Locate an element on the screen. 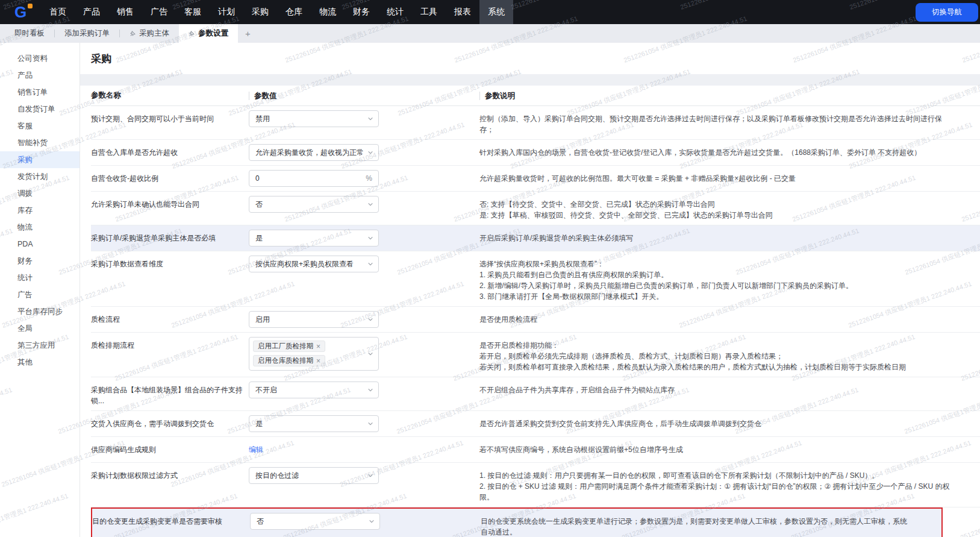 This screenshot has width=980, height=537. param-value-cell: 0% is located at coordinates (364, 178).